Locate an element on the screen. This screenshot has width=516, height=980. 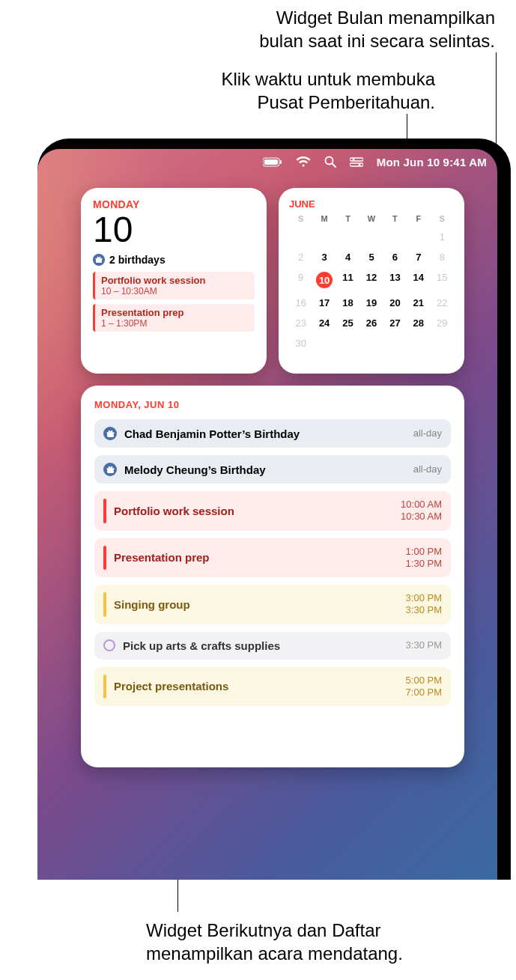
calendar-day: 29 is located at coordinates (442, 323).